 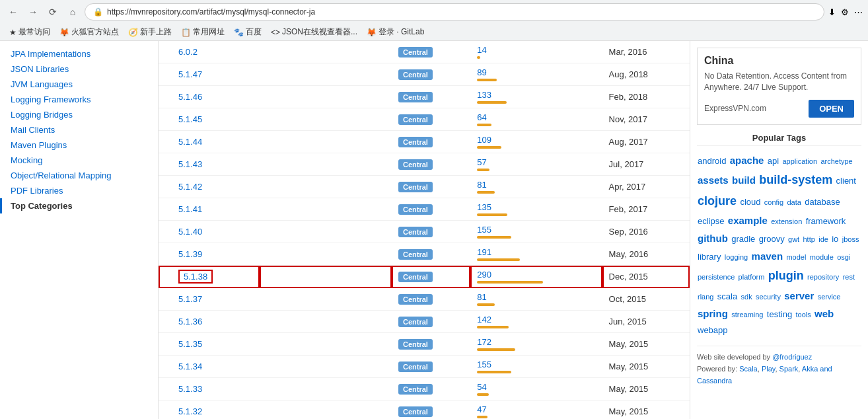 What do you see at coordinates (727, 296) in the screenshot?
I see `tag-scala: scala` at bounding box center [727, 296].